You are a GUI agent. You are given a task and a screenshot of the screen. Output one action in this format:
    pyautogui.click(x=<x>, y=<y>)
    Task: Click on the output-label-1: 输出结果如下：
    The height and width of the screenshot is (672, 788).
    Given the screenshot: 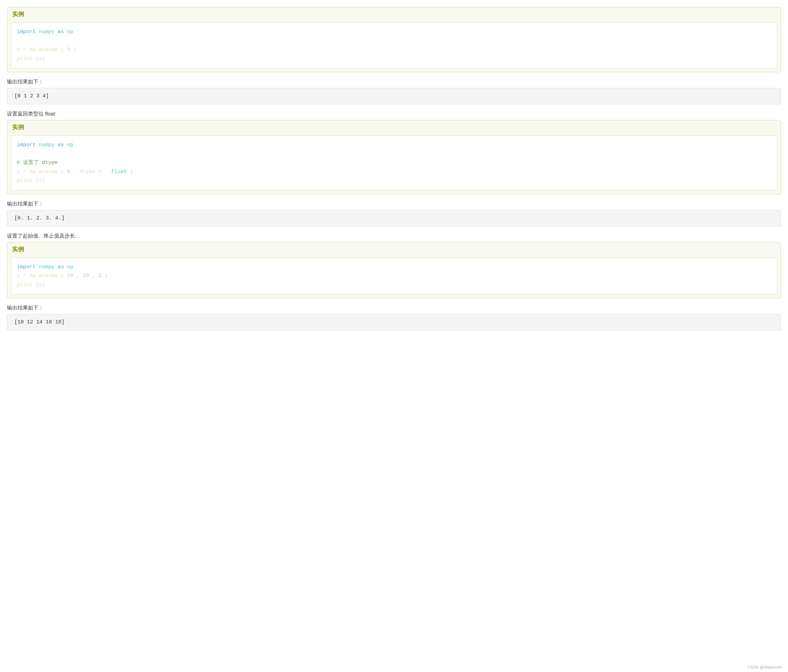 What is the action you would take?
    pyautogui.click(x=394, y=82)
    